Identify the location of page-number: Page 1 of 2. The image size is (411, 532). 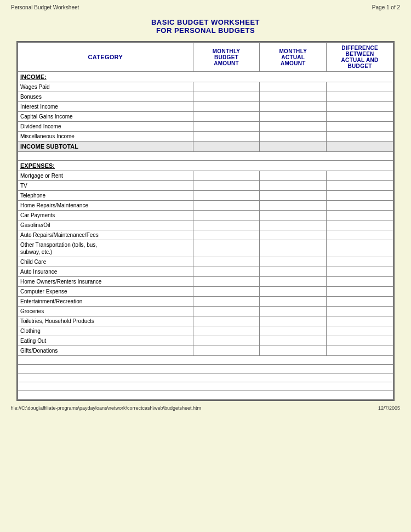
(386, 8).